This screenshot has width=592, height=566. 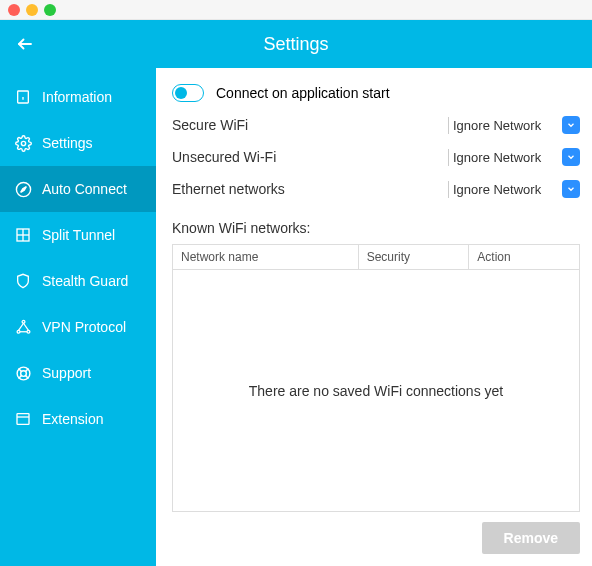 What do you see at coordinates (77, 97) in the screenshot?
I see `sidebar-item-label: Information` at bounding box center [77, 97].